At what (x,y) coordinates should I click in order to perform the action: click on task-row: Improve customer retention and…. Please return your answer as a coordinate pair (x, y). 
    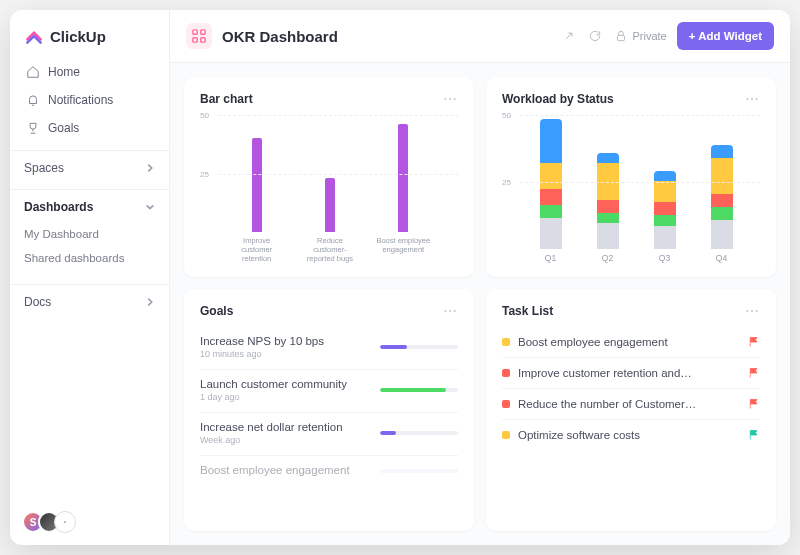
    Looking at the image, I should click on (631, 374).